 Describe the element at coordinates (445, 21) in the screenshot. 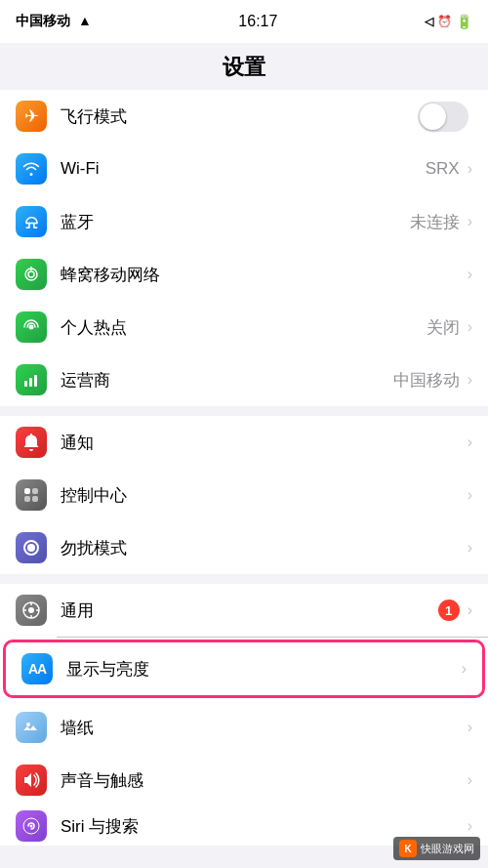

I see `alarm-icon: ⏰` at that location.